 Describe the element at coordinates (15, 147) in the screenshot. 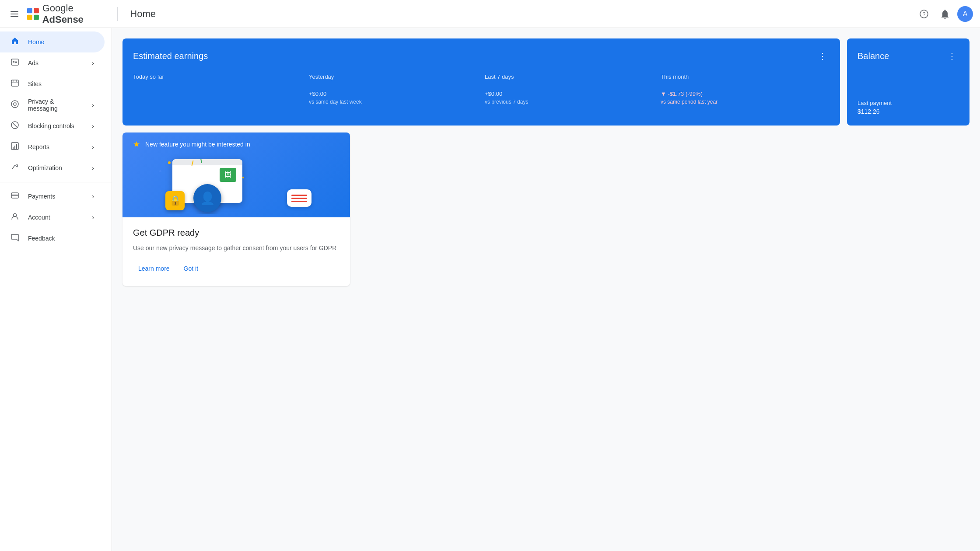

I see `reports-icon` at that location.